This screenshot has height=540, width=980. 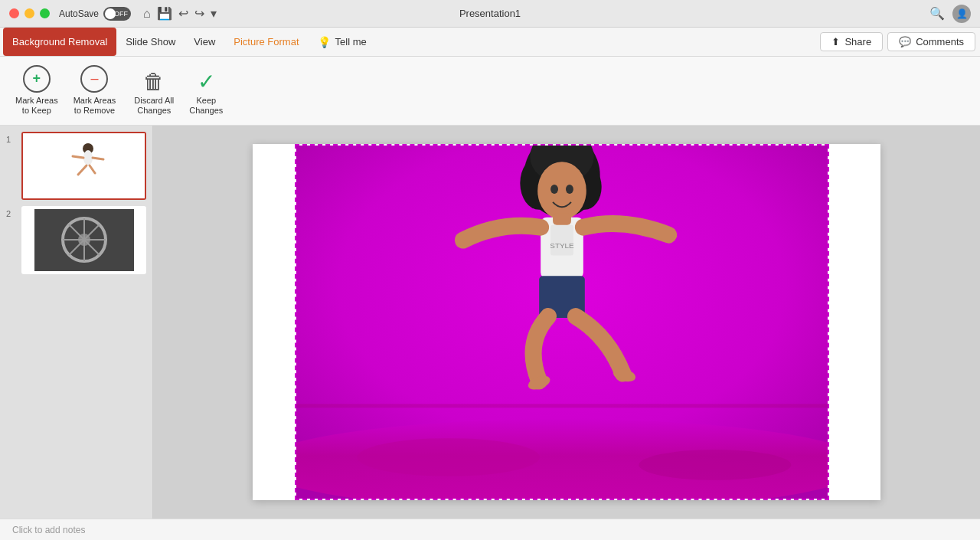 What do you see at coordinates (121, 14) in the screenshot?
I see `toggle-label: OFF` at bounding box center [121, 14].